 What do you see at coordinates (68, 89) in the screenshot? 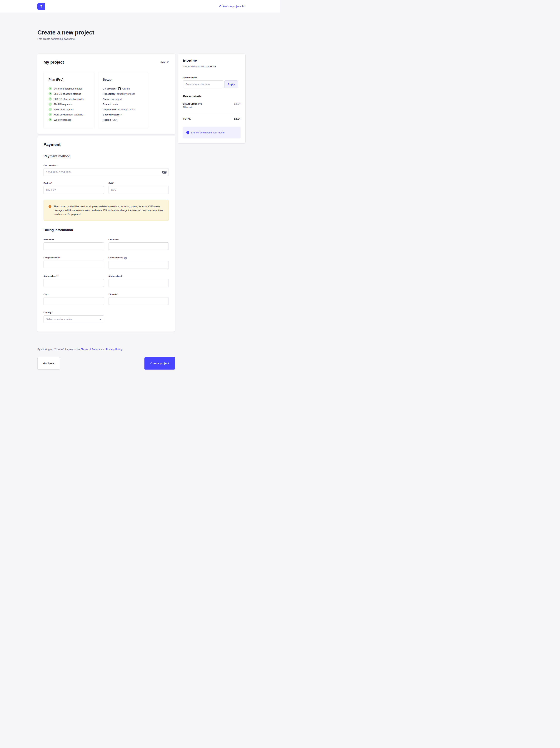
I see `plan-feature-label: Unlimited database entries` at bounding box center [68, 89].